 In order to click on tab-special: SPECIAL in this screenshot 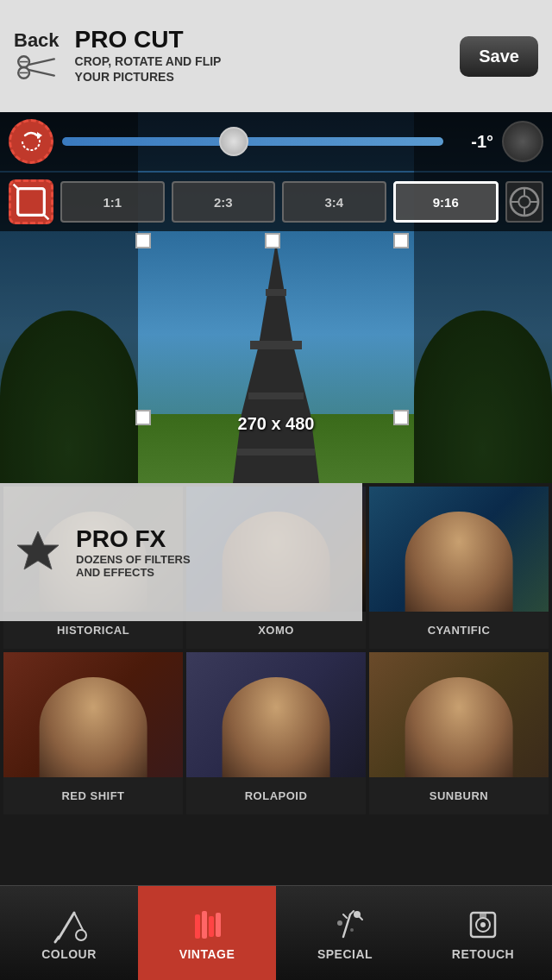, I will do `click(345, 933)`.